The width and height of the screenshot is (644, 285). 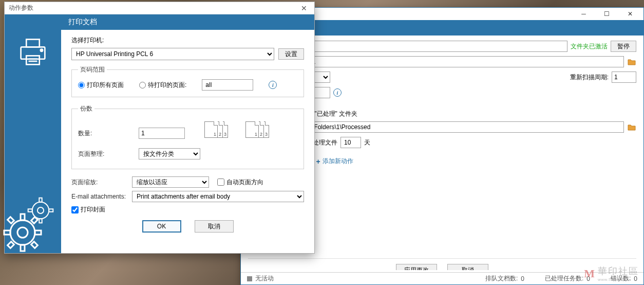 What do you see at coordinates (264, 279) in the screenshot?
I see `status-activity: 无活动` at bounding box center [264, 279].